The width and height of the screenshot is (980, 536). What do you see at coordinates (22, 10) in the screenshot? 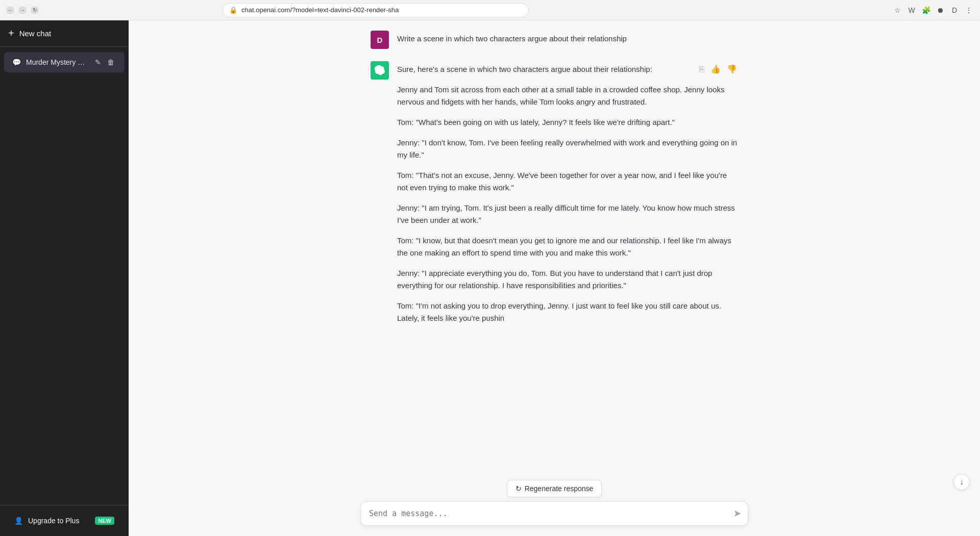
I see `forward-button: →` at bounding box center [22, 10].